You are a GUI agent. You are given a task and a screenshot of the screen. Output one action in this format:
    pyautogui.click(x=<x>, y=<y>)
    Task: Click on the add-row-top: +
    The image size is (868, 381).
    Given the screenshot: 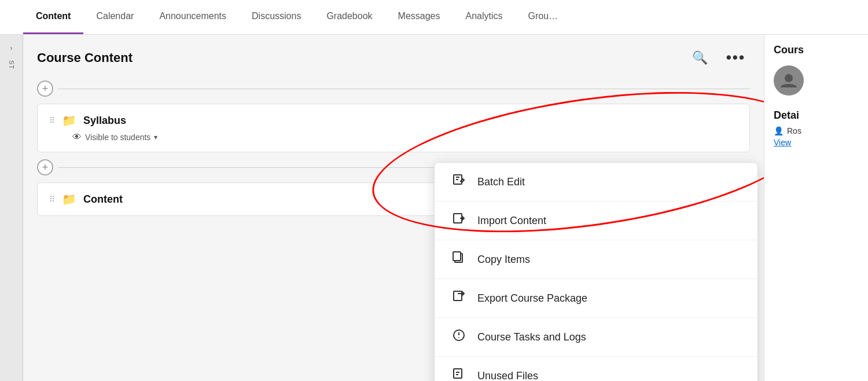 What is the action you would take?
    pyautogui.click(x=393, y=89)
    